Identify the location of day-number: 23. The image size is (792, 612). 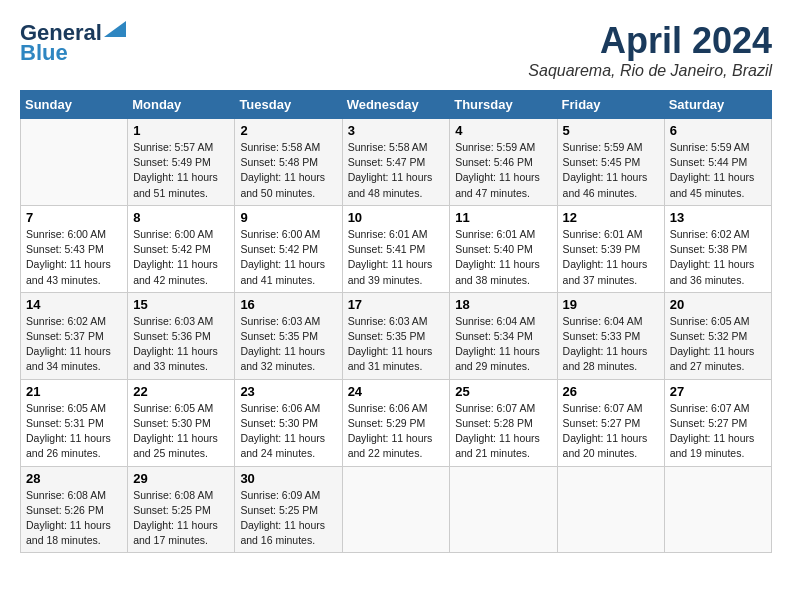
(288, 392).